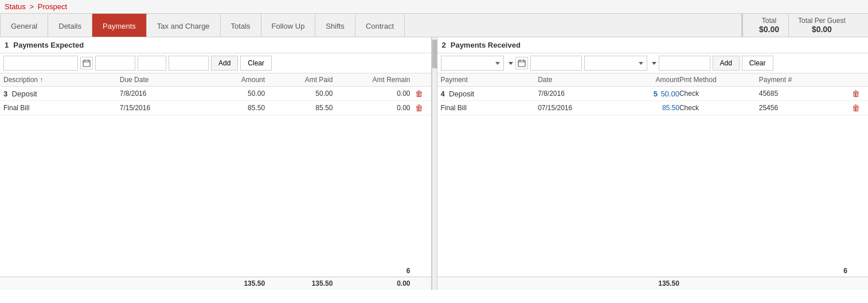 This screenshot has height=303, width=868. Describe the element at coordinates (803, 283) in the screenshot. I see `footer2-paynum` at that location.